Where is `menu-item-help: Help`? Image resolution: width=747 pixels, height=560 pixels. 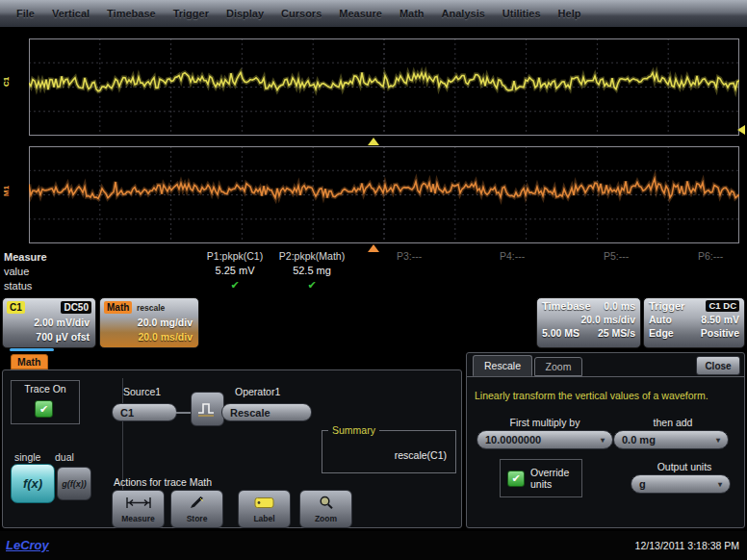 menu-item-help: Help is located at coordinates (570, 13).